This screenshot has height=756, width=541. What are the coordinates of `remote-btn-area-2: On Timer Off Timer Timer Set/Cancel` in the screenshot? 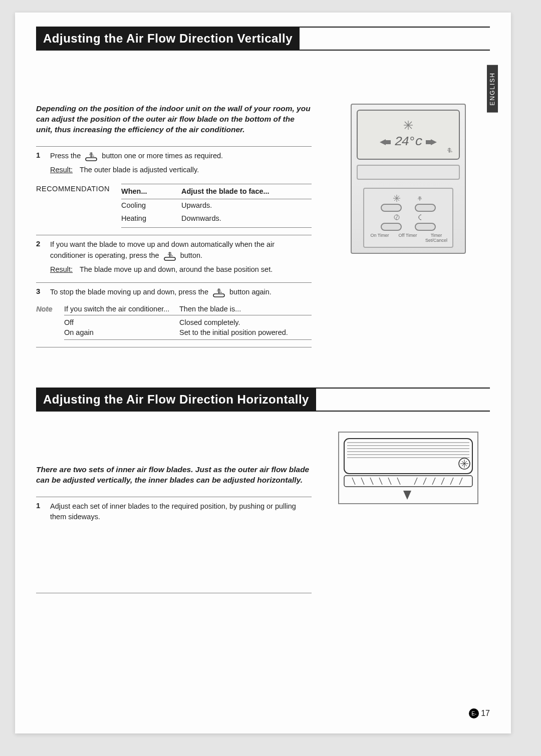 It's located at (408, 218).